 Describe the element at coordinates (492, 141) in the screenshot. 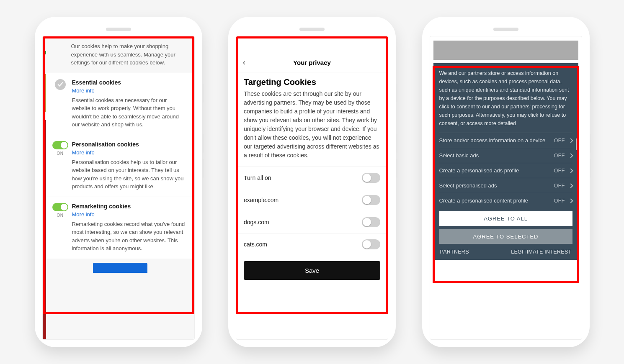

I see `item-label: Store and/or access information on a dev…` at that location.